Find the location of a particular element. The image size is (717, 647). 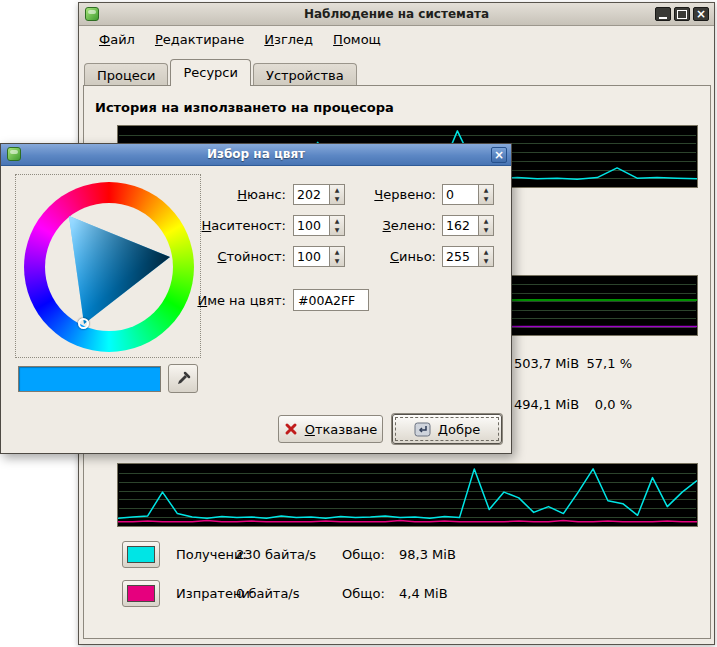

swap-percent: 0,0 % is located at coordinates (608, 404).